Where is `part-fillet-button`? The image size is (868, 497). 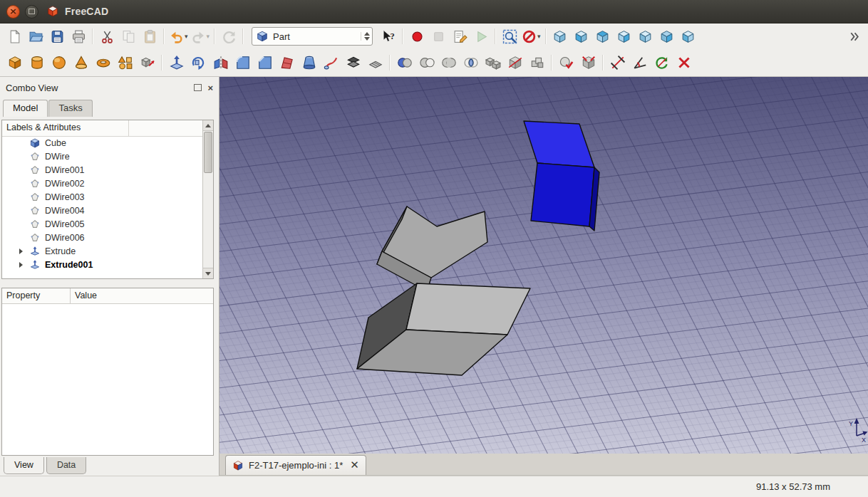 part-fillet-button is located at coordinates (242, 63).